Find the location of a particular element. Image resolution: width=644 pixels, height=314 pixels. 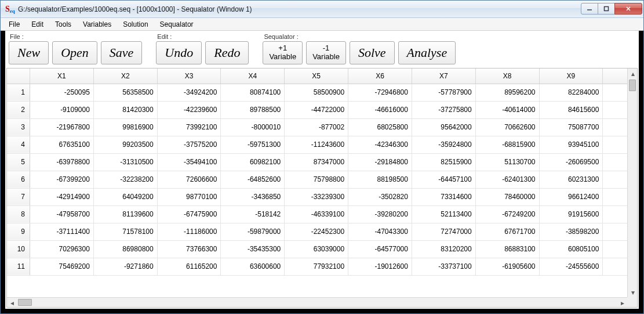

cell: 58500900 is located at coordinates (316, 92).